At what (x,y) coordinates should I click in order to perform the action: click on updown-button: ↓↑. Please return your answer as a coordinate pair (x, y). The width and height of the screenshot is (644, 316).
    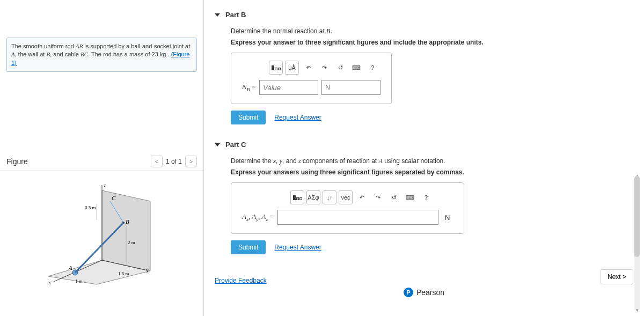
    Looking at the image, I should click on (330, 197).